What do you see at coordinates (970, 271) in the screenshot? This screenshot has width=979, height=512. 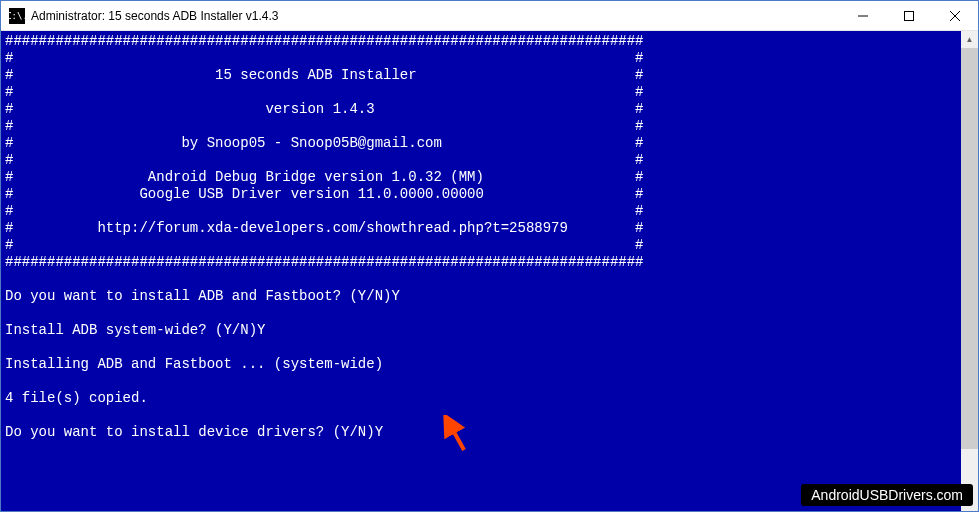 I see `vertical-scrollbar: ▲ ▼` at bounding box center [970, 271].